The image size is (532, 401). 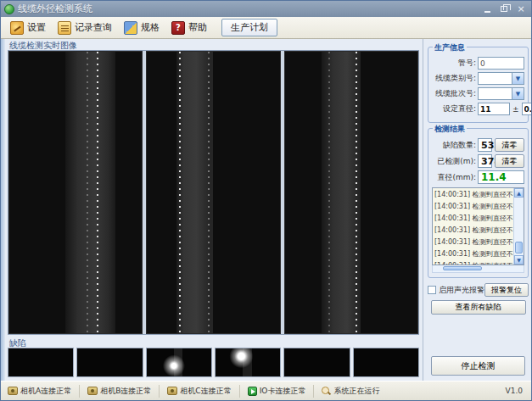 I want to click on status-camera-a: 相机A连接正常, so click(x=42, y=392).